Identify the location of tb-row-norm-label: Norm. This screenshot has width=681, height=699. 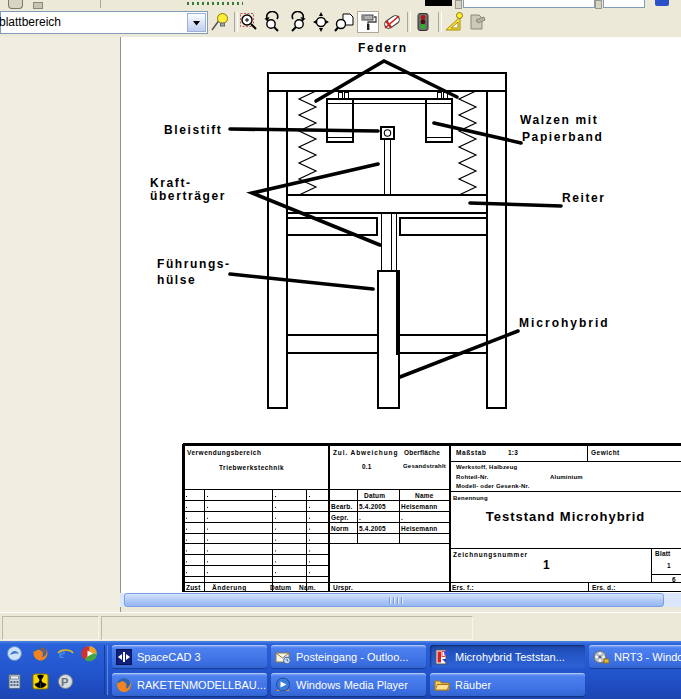
(340, 528).